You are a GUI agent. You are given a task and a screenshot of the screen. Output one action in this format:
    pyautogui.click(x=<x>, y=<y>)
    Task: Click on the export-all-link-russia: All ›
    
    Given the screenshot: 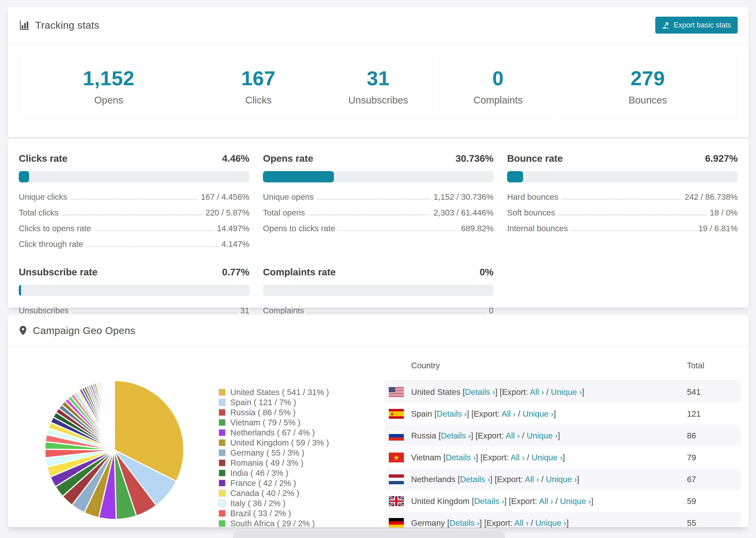 What is the action you would take?
    pyautogui.click(x=513, y=436)
    